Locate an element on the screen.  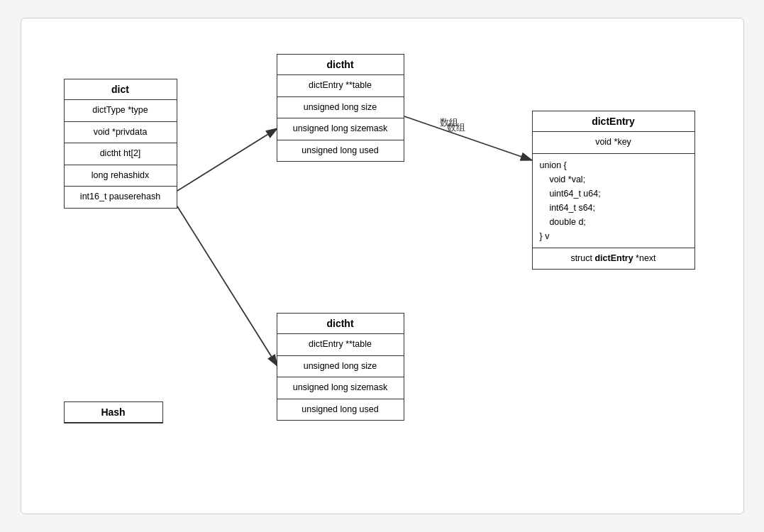
arrow-dict-to-dictht-top is located at coordinates (227, 160).